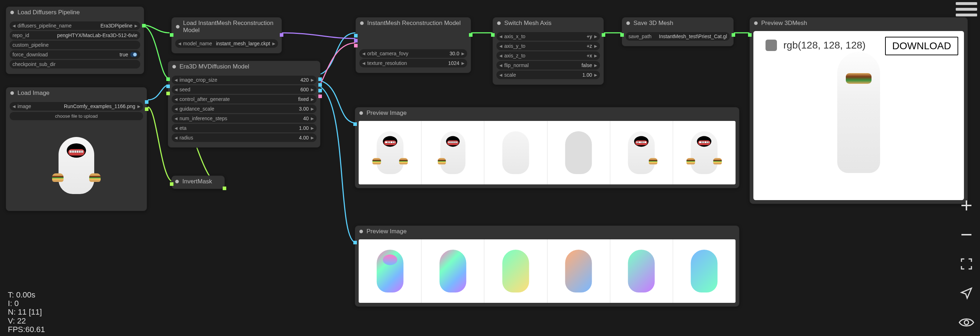 The height and width of the screenshot is (336, 980). What do you see at coordinates (921, 46) in the screenshot?
I see `download-button: DOWNLOAD` at bounding box center [921, 46].